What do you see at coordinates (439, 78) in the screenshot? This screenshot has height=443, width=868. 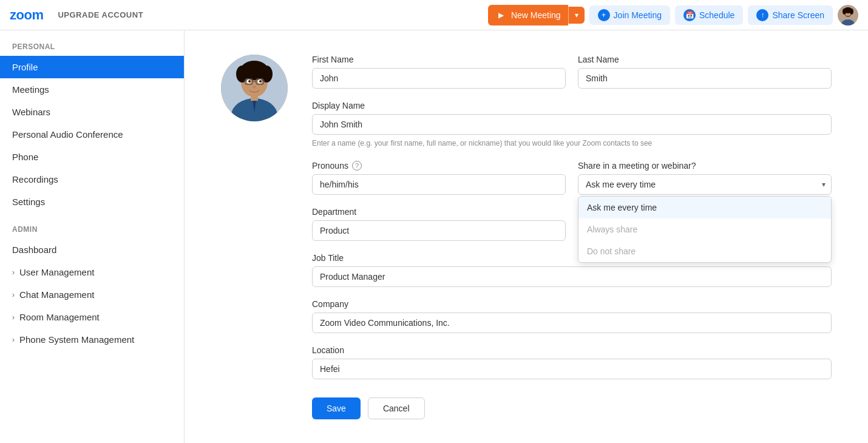 I see `first-name-input` at bounding box center [439, 78].